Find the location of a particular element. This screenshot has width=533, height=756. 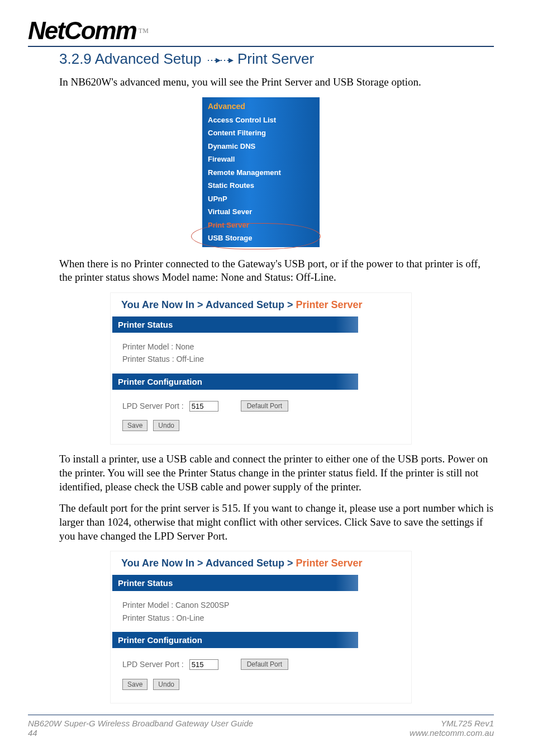

printer-panel-screenshot-2: You Are Now In > Advanced Setup > Printe… is located at coordinates (261, 627).